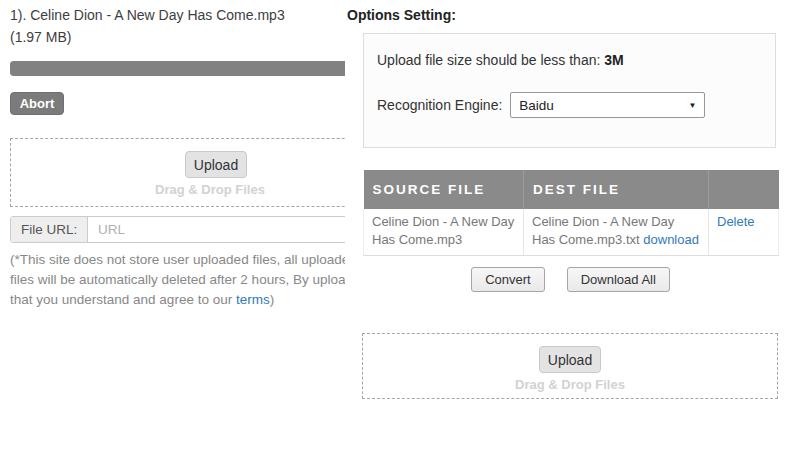 The width and height of the screenshot is (800, 452). I want to click on recognition-engine-row: Recognition Engine: Baidu ▼, so click(541, 105).